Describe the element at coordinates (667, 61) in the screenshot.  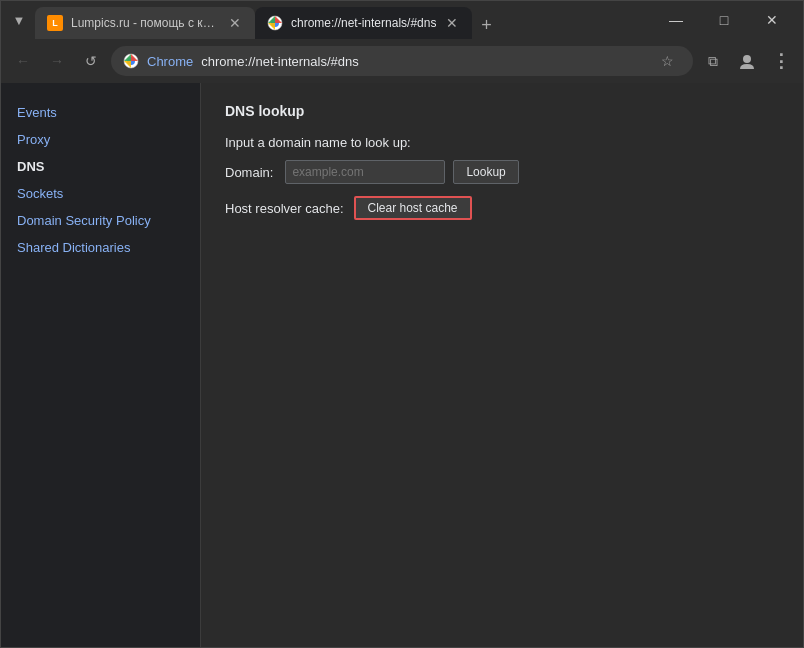
I see `omnibox-right-icons: ☆` at that location.